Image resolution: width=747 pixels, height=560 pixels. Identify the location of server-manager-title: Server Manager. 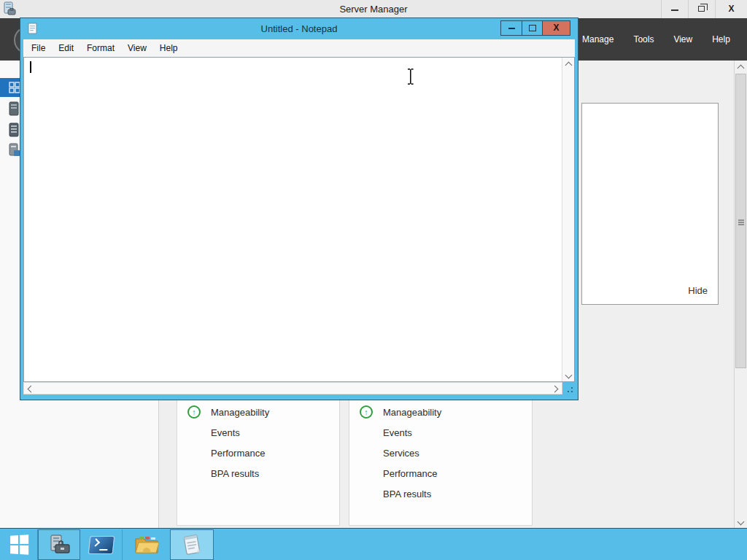
(374, 9).